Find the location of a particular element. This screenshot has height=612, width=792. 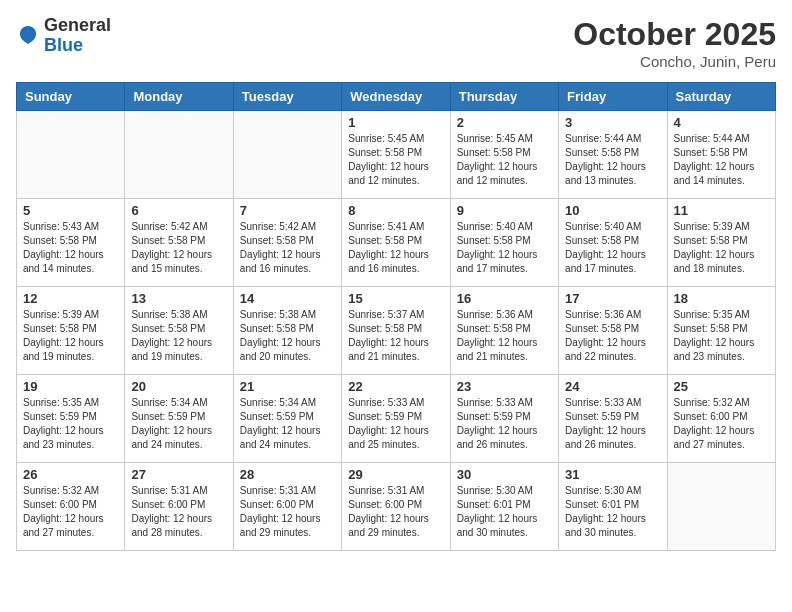

day-info: Sunrise: 5:37 AMSunset: 5:58 PMDaylight:… is located at coordinates (396, 336).